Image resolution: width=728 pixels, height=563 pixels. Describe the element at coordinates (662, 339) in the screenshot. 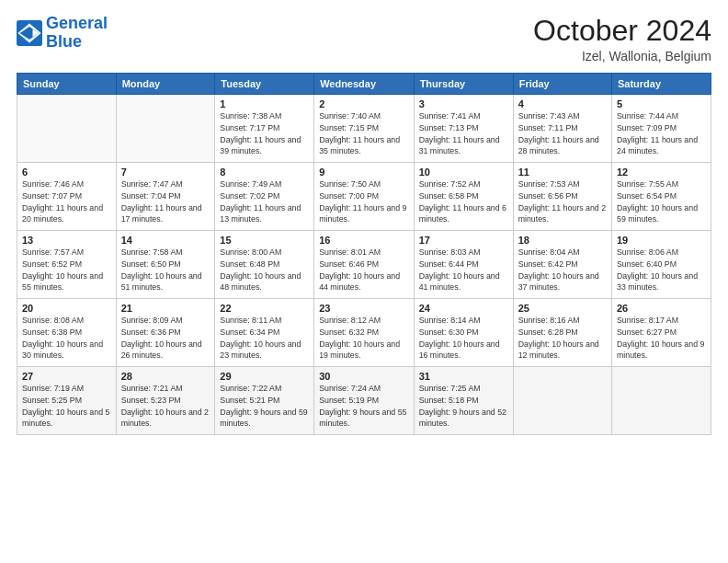

I see `day-detail: Sunrise: 8:17 AMSunset: 6:27 PMDaylight:…` at that location.